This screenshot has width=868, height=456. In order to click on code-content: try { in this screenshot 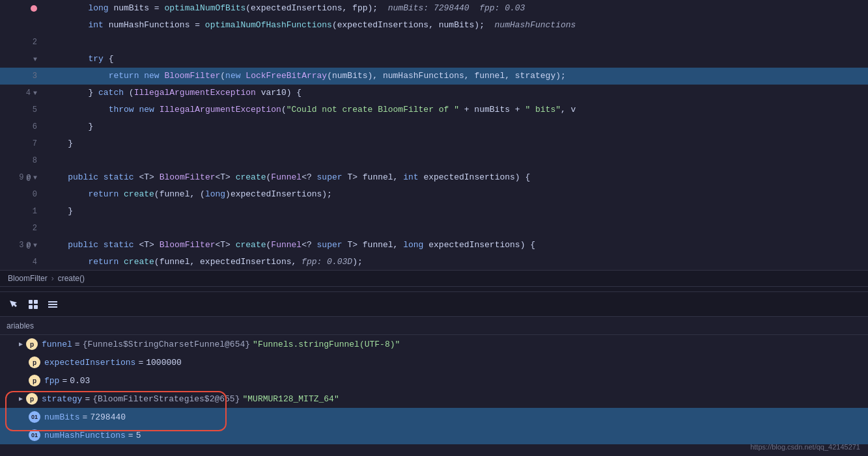, I will do `click(455, 59)`.